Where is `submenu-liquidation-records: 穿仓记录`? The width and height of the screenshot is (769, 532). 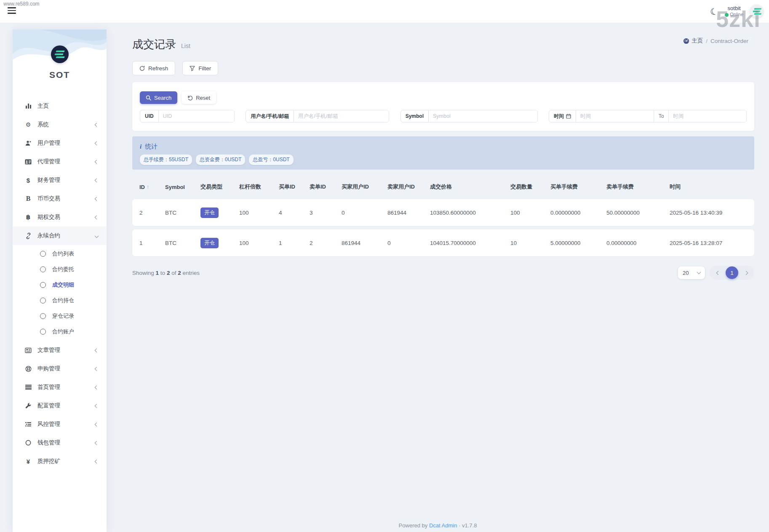 submenu-liquidation-records: 穿仓记录 is located at coordinates (60, 316).